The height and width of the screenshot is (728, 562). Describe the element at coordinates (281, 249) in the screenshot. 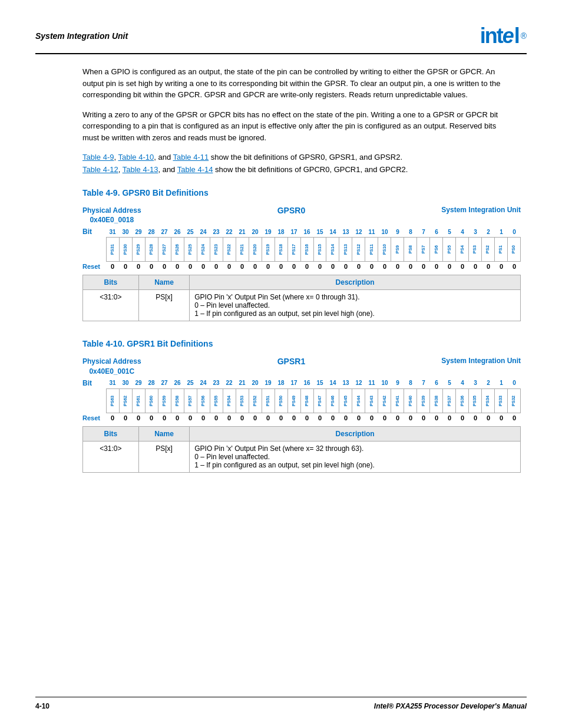

I see `bit-cell-text: PS18` at that location.